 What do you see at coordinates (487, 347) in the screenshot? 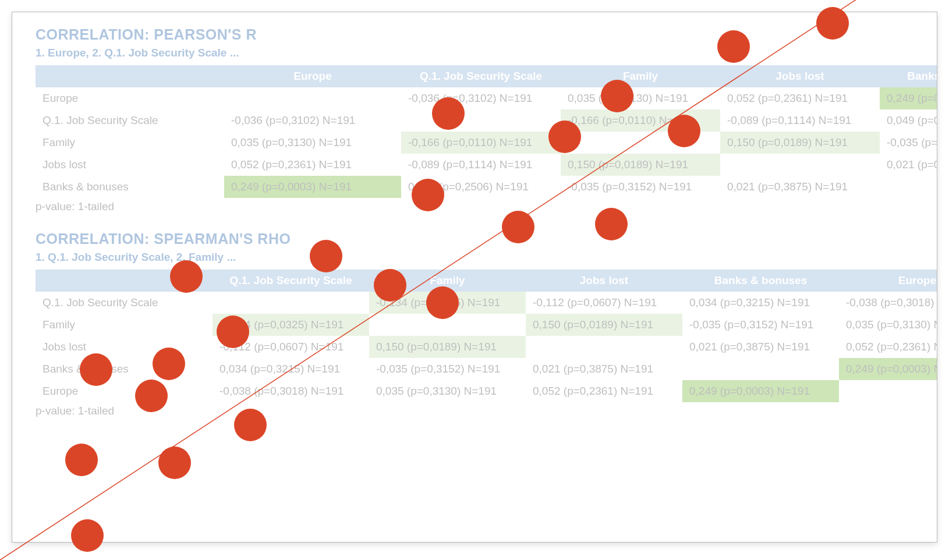
I see `table-row: Jobs lost-0,112 (p=0,0607) N=1910,150 (p…` at bounding box center [487, 347].